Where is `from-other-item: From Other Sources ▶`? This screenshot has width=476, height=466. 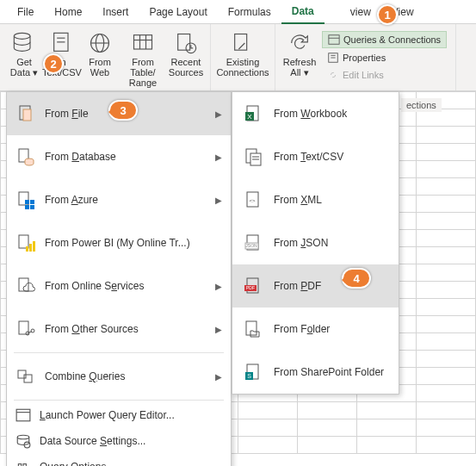
from-other-item: From Other Sources ▶ is located at coordinates (119, 329).